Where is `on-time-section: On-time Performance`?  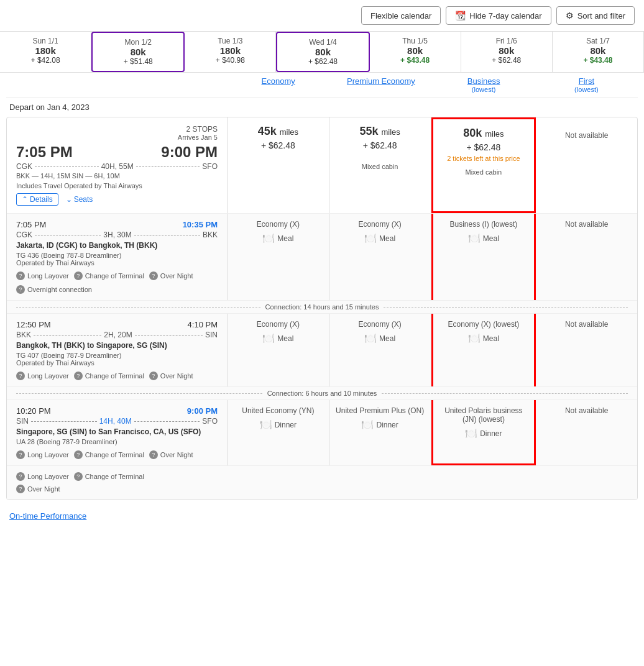 on-time-section: On-time Performance is located at coordinates (322, 516).